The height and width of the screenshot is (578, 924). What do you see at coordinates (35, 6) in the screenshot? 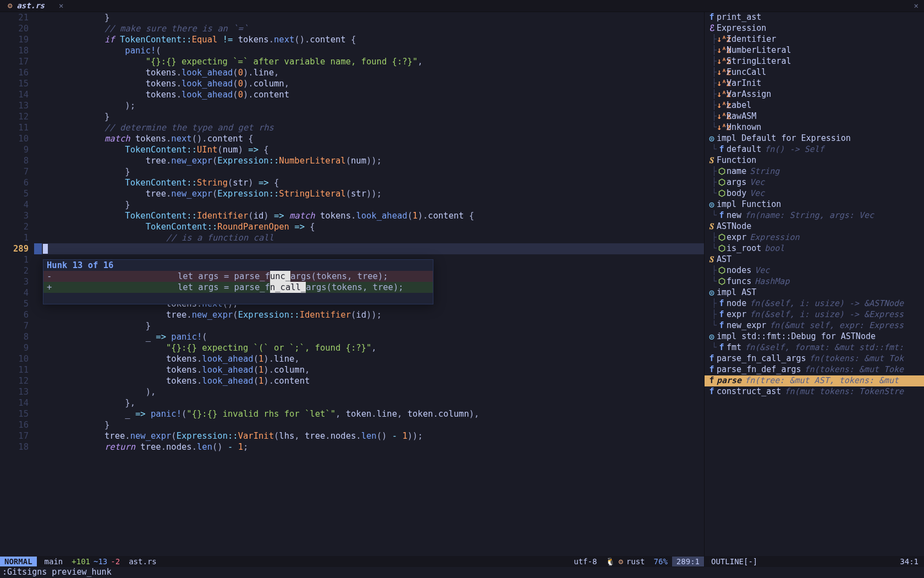
I see `tab-ast-rs: ⚙ ast.rs ✕` at bounding box center [35, 6].